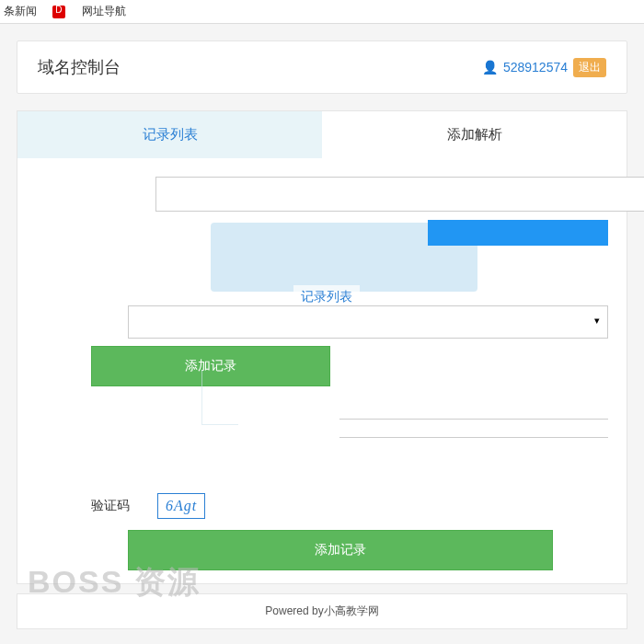 The width and height of the screenshot is (644, 644). Describe the element at coordinates (535, 67) in the screenshot. I see `user-id-link: 528912574` at that location.